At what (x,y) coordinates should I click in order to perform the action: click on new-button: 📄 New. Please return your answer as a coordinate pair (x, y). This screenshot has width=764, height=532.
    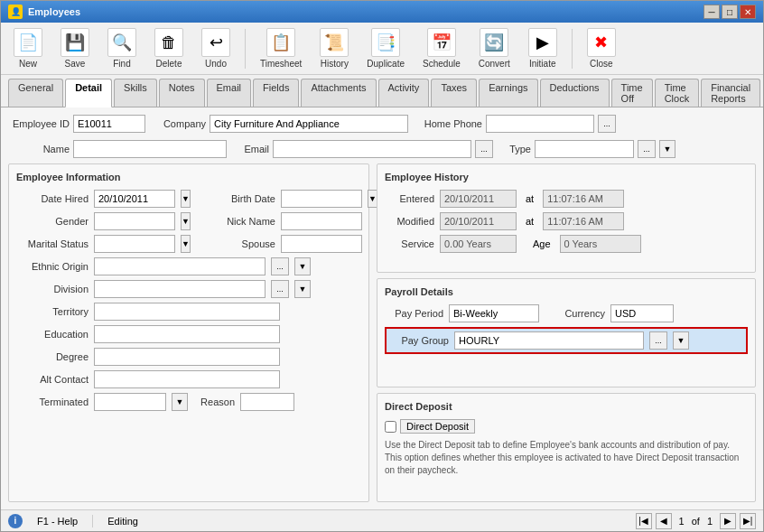
    Looking at the image, I should click on (28, 49).